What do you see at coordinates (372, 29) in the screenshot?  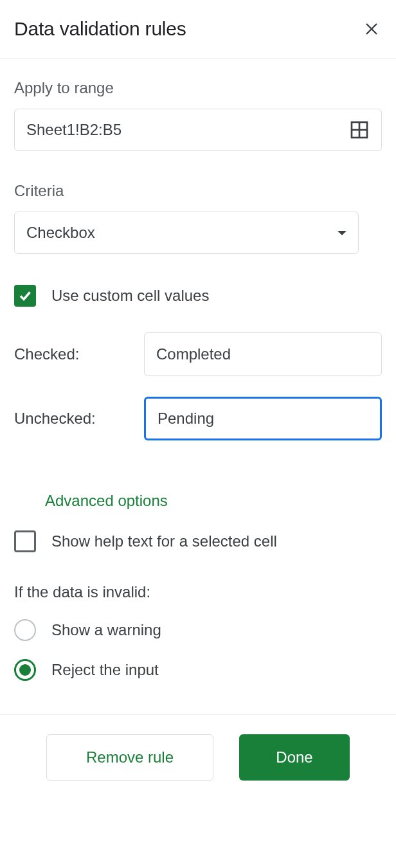 I see `close-button` at bounding box center [372, 29].